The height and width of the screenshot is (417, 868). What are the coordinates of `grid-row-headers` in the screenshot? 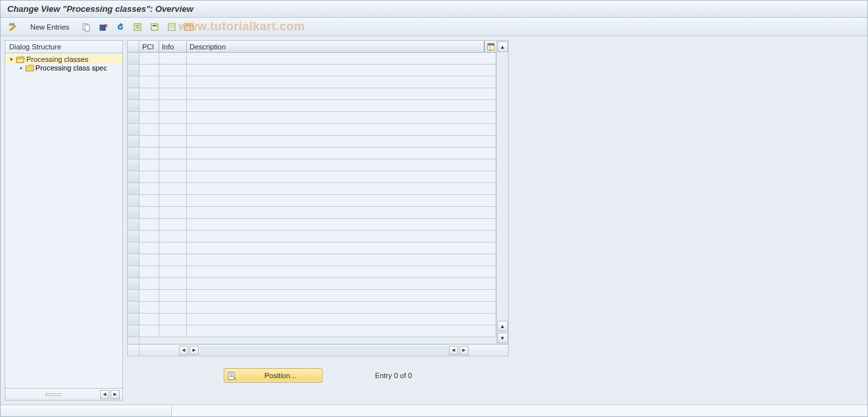 It's located at (134, 192).